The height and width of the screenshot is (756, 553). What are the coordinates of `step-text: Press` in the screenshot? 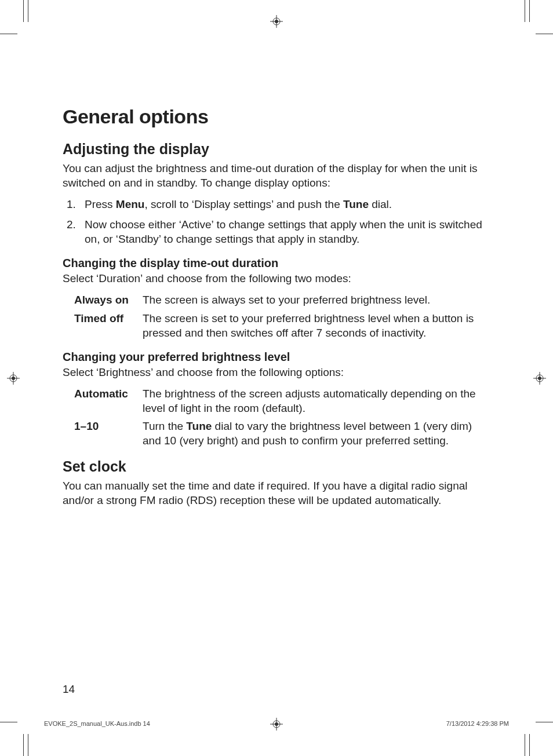 It's located at (100, 204).